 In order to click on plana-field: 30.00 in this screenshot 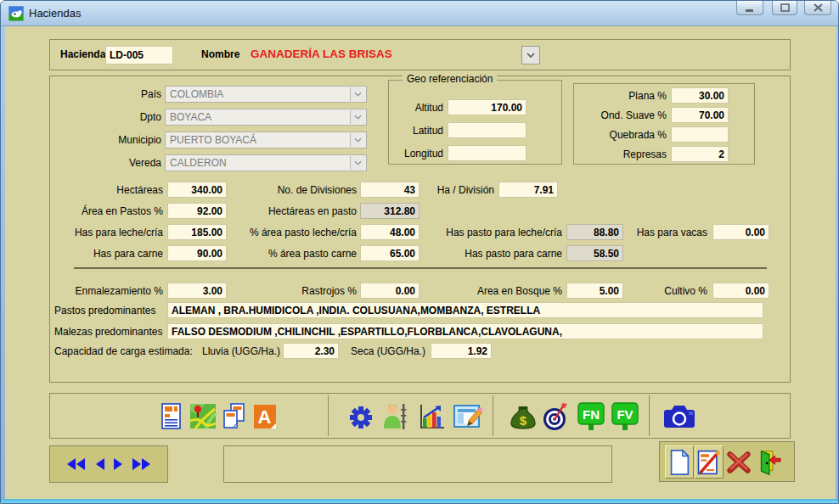, I will do `click(700, 95)`.